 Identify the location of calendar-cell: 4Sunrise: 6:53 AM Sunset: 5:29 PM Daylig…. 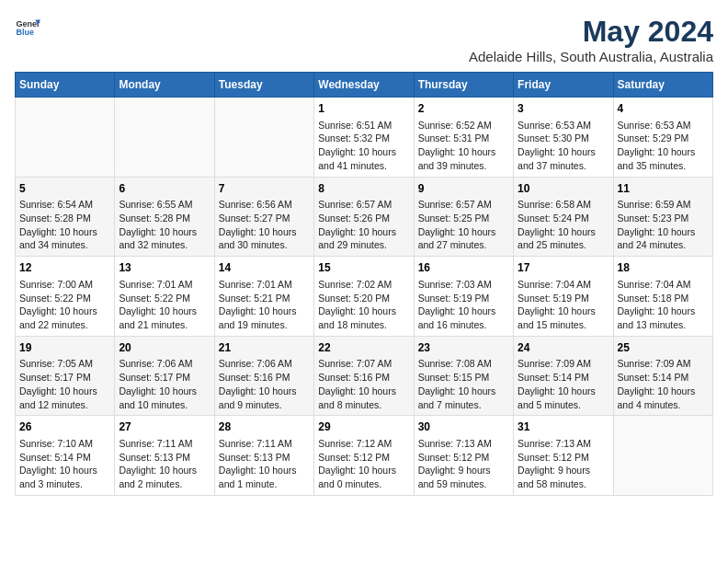
(663, 138).